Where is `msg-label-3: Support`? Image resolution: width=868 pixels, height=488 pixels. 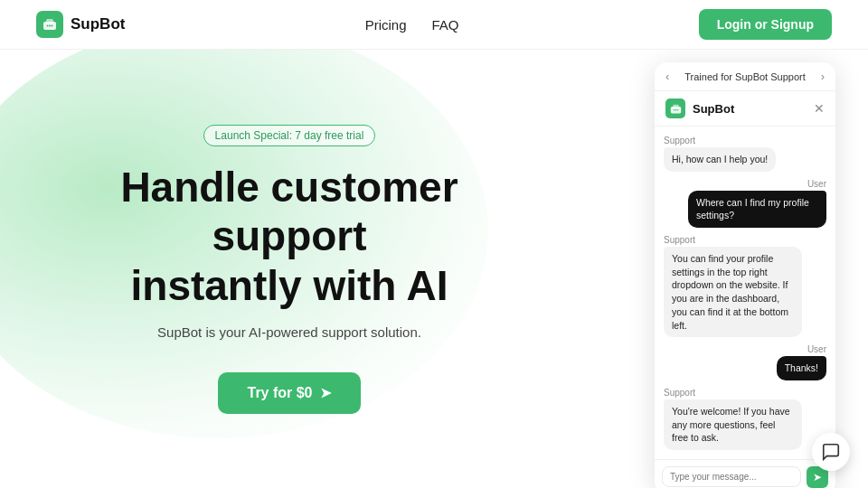 msg-label-3: Support is located at coordinates (680, 240).